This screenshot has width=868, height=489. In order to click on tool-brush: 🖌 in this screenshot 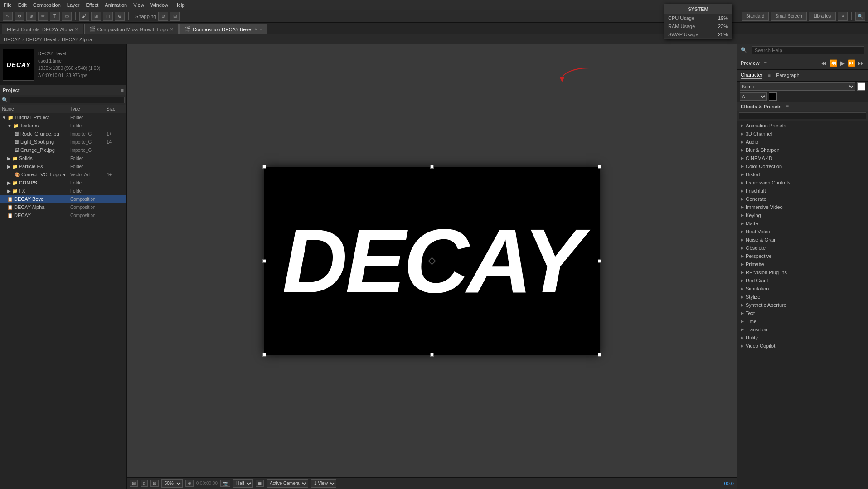, I will do `click(84, 16)`.